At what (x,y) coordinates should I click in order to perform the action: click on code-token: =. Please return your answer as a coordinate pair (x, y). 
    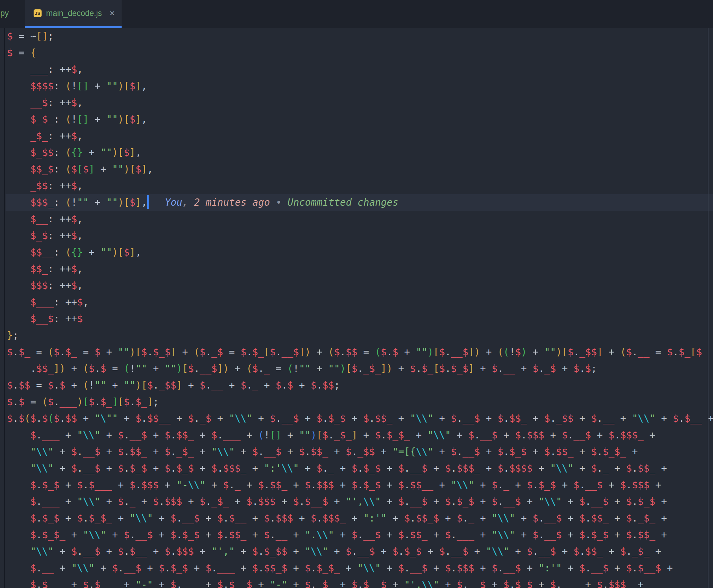
    Looking at the image, I should click on (33, 402).